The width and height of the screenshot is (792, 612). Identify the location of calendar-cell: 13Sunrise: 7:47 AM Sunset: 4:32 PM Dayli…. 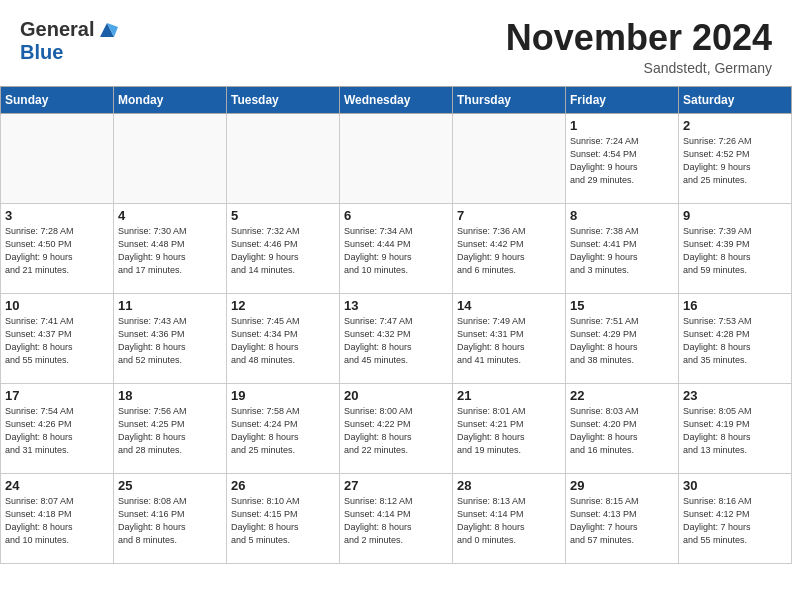
(396, 338).